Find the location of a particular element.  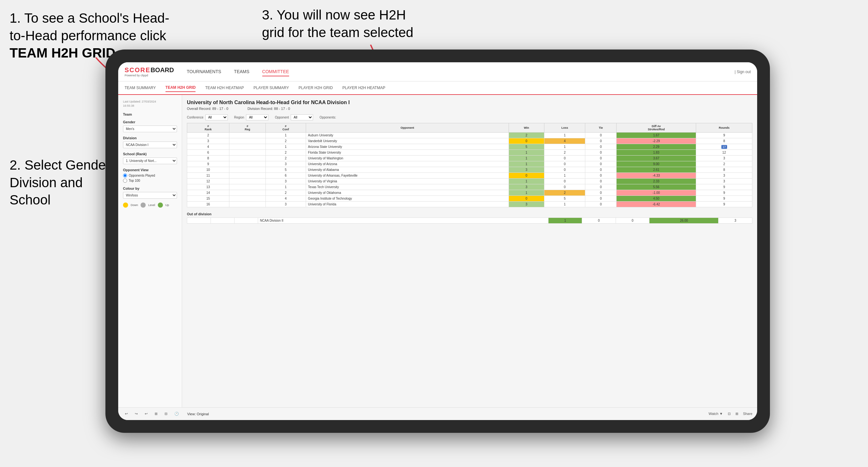

opponents-played-radio is located at coordinates (125, 176).